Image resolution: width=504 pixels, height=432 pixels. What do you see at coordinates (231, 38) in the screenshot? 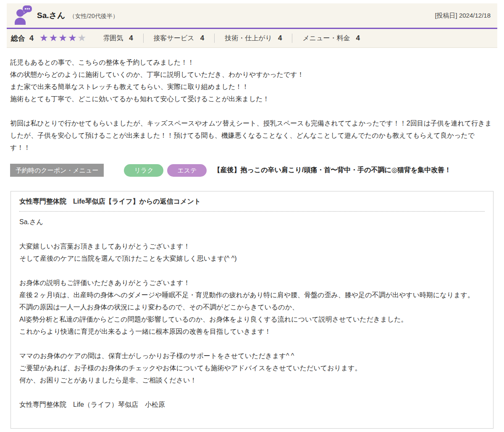
I see `rating-items: 雰囲気 4 接客サービス 4 技術・仕上がり 4 メニュー・料金 4` at bounding box center [231, 38].